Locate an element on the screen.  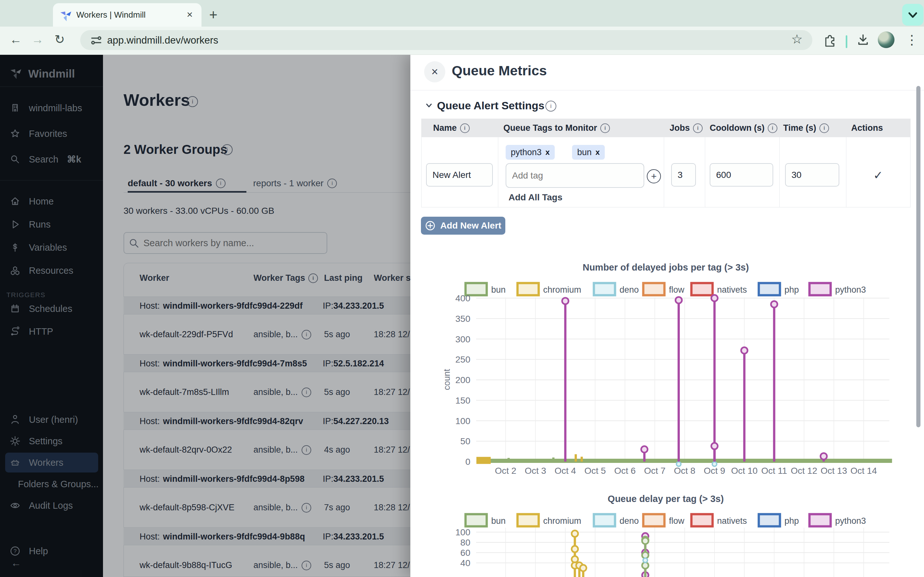
tab-search-button is located at coordinates (913, 15).